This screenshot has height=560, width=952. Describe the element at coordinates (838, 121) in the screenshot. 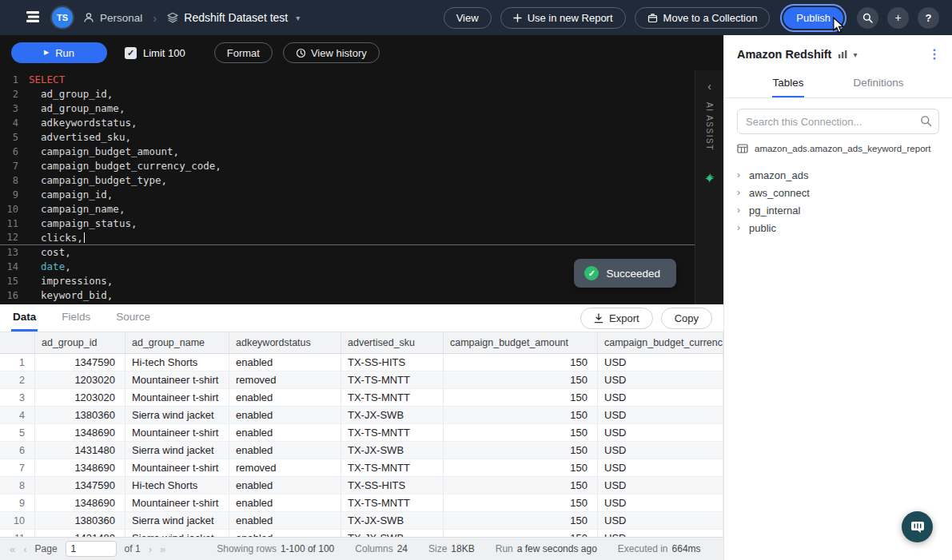

I see `connection-search-input` at that location.